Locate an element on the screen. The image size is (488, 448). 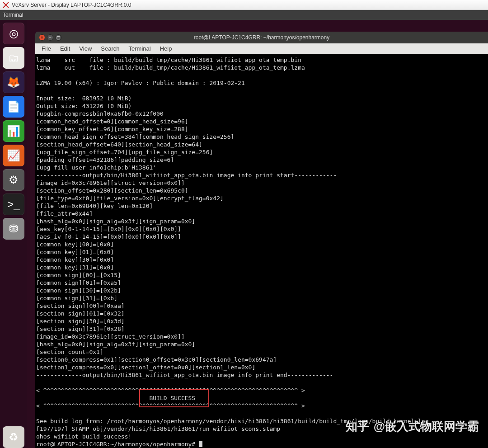
terminal-menubar: File Edit View Search Terminal Help is located at coordinates (262, 49).